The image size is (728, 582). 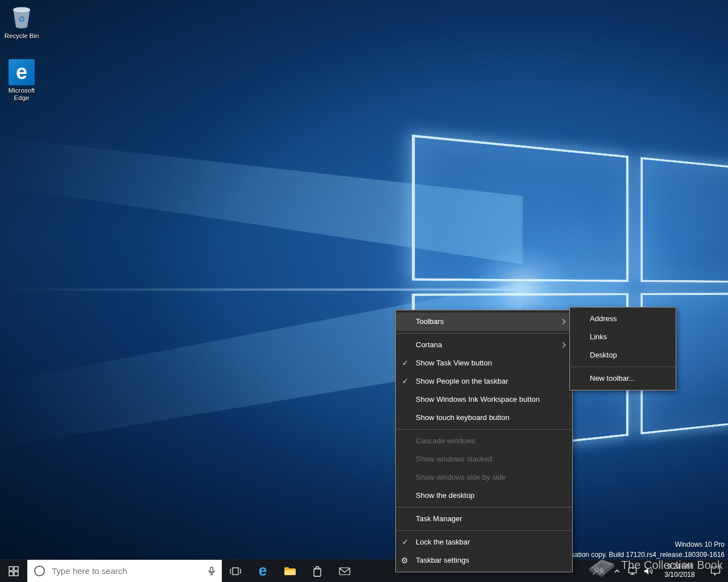 What do you see at coordinates (603, 355) in the screenshot?
I see `menu-item-label: Desktop` at bounding box center [603, 355].